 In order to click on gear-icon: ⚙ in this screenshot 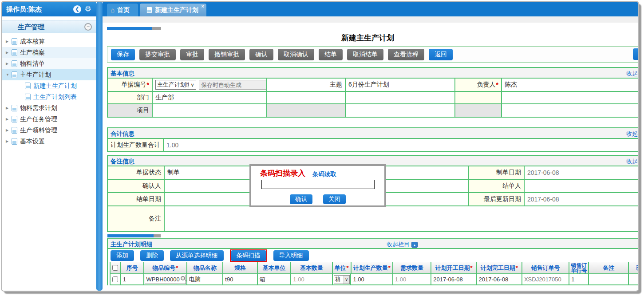, I will do `click(88, 9)`.